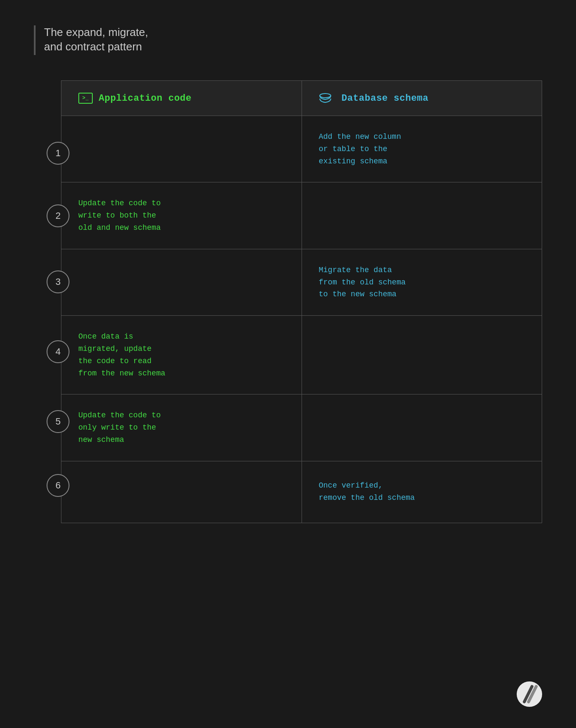 Image resolution: width=576 pixels, height=728 pixels. Describe the element at coordinates (181, 355) in the screenshot. I see `row-4-left: Once data is migrated, update the code t…` at that location.